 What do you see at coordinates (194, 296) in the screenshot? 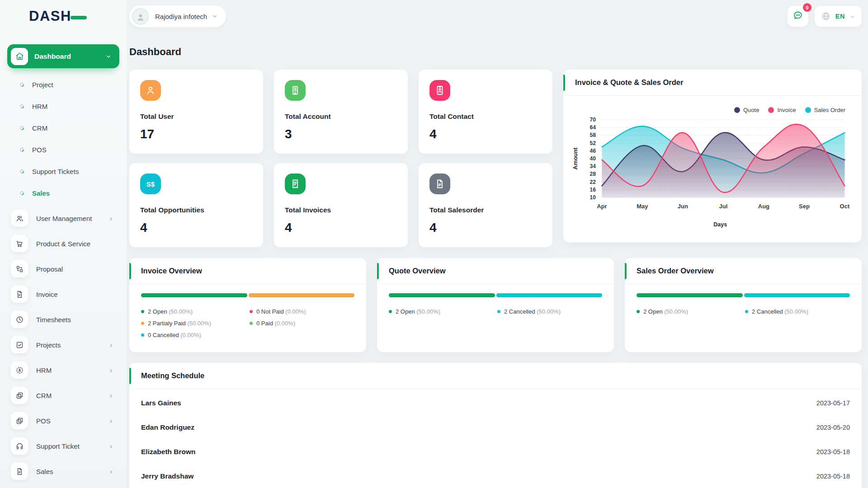
I see `progress-segment` at bounding box center [194, 296].